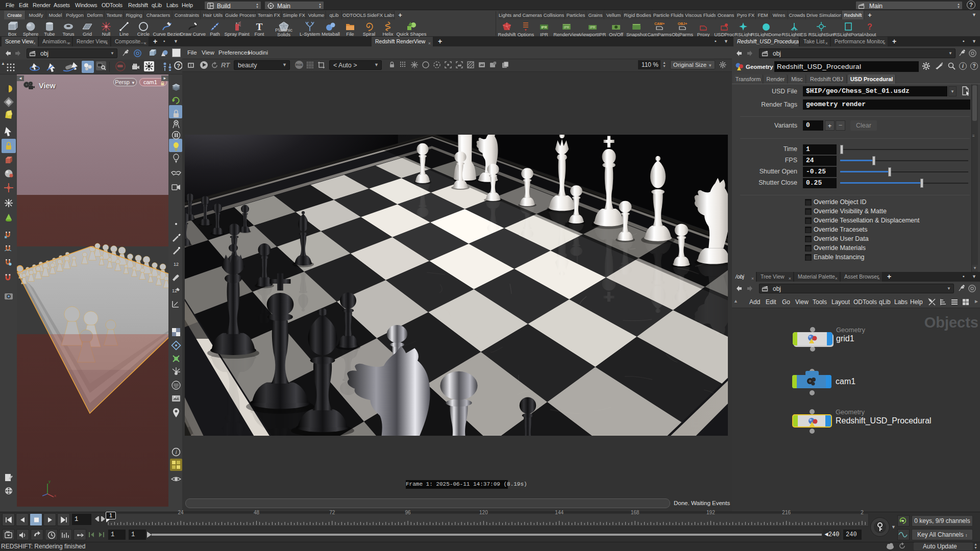  What do you see at coordinates (635, 513) in the screenshot?
I see `svg-text: 168` at bounding box center [635, 513].